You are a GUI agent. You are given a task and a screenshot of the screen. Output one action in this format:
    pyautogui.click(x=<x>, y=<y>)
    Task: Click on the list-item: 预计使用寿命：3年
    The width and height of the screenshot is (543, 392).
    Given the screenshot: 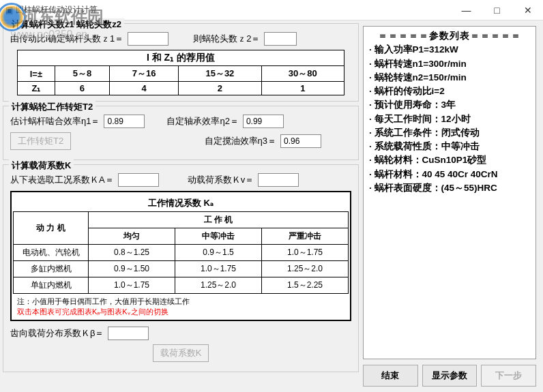 What is the action you would take?
    pyautogui.click(x=450, y=105)
    